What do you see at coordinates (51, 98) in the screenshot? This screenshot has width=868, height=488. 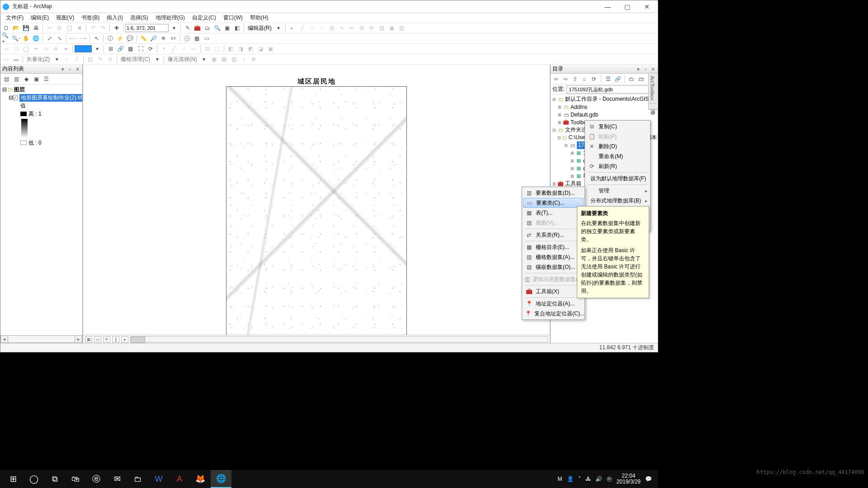 I see `toc-layer-name: 地形图屏幕绘制作业(2).tif` at bounding box center [51, 98].